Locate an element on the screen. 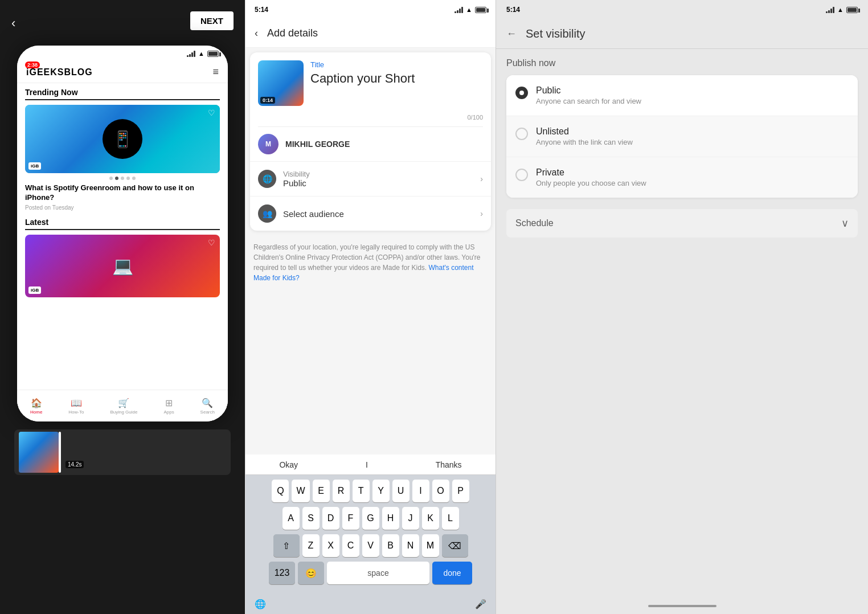 The image size is (868, 614). audience-icon: 👥 is located at coordinates (267, 214).